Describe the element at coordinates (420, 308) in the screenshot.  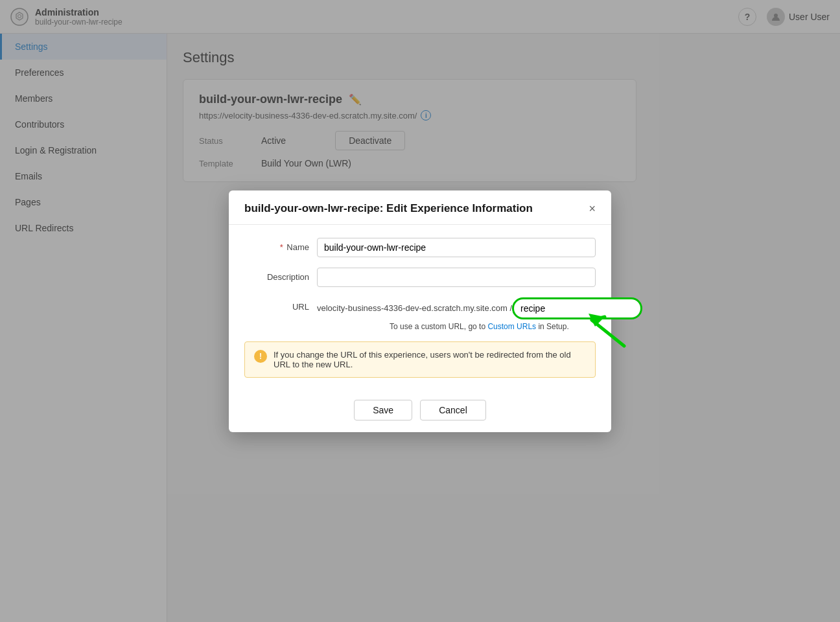
I see `modal-body: * Name Description URL velocity-business…` at that location.